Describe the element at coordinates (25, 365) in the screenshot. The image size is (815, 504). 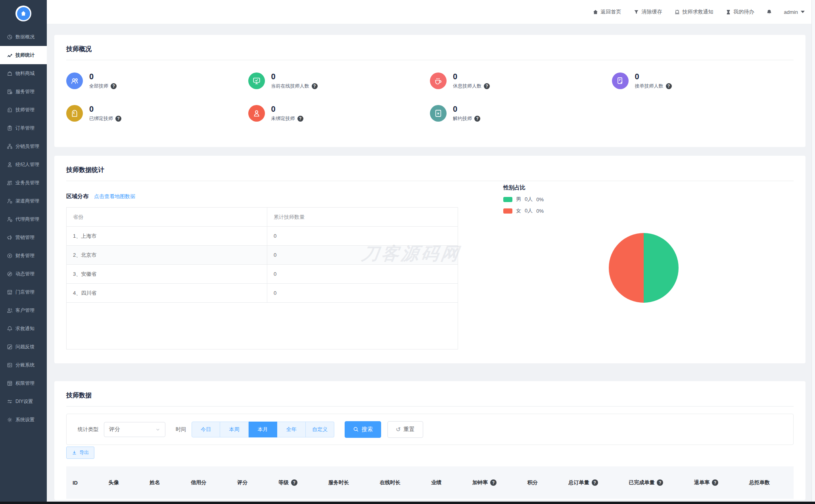
I see `sidebar-item-label: 分账系统` at that location.